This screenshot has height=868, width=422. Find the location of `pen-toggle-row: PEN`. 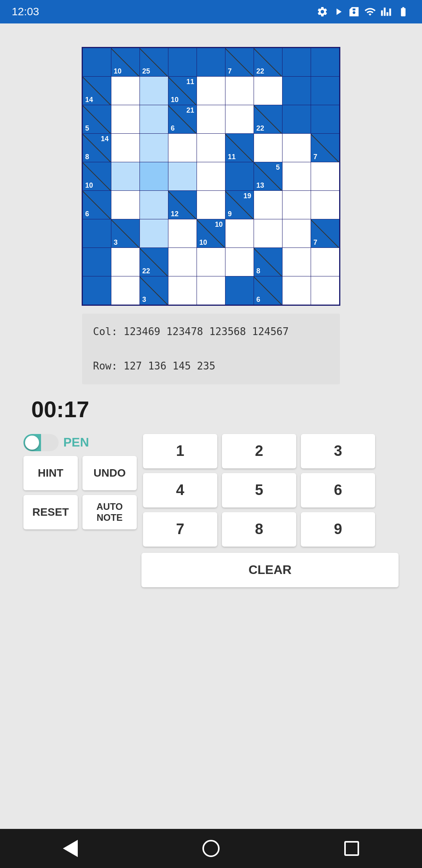

pen-toggle-row: PEN is located at coordinates (80, 443).